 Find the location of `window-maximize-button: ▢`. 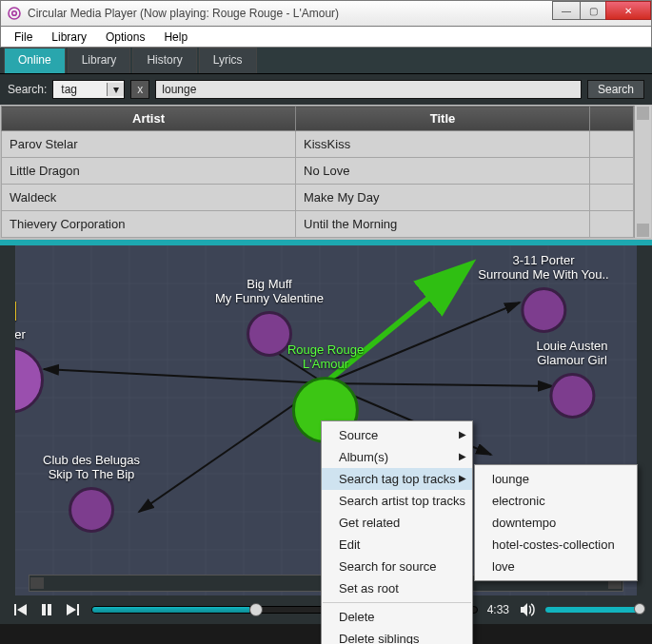

window-maximize-button: ▢ is located at coordinates (593, 10).